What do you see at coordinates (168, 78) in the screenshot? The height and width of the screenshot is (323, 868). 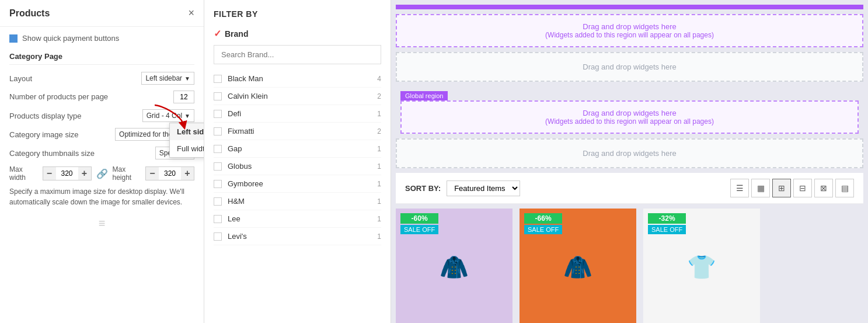 I see `layout-value: Left sidebar ▼` at bounding box center [168, 78].